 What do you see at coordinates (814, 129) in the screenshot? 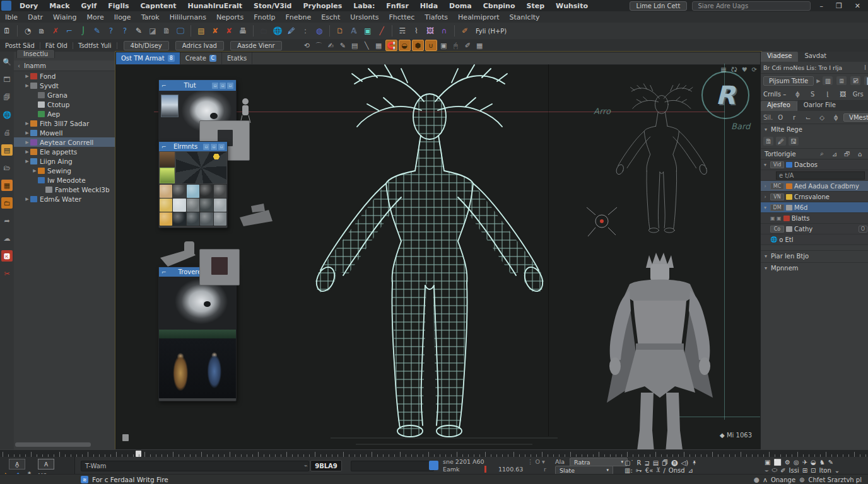
I see `mlte-section-header: ▾Mlte Rege` at bounding box center [814, 129].